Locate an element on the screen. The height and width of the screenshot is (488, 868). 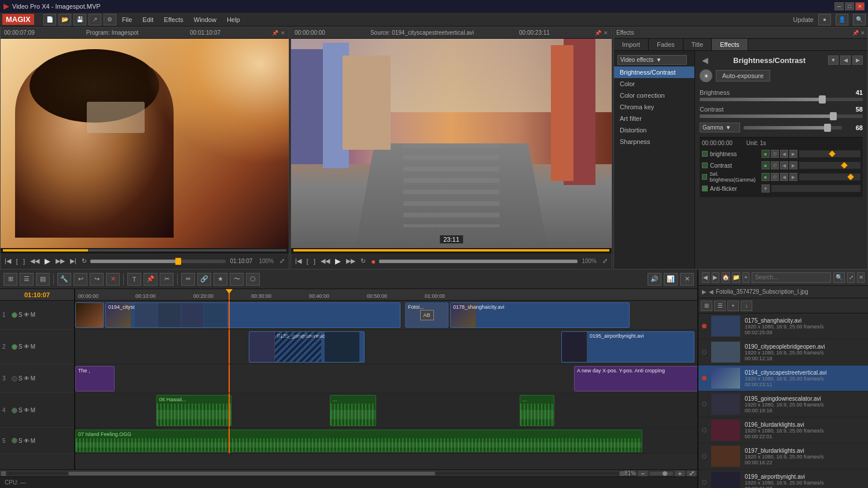
media-folder-btn: 📁 is located at coordinates (736, 278).